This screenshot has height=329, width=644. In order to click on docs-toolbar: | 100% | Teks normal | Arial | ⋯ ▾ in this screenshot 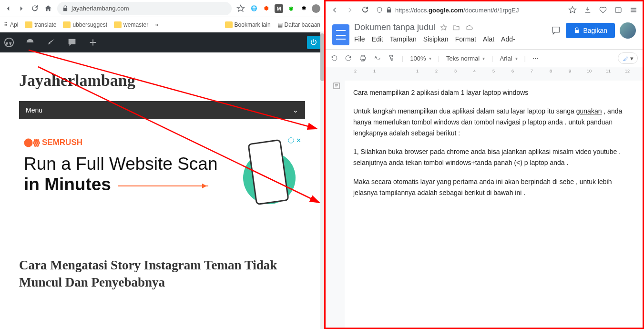, I will do `click(484, 58)`.